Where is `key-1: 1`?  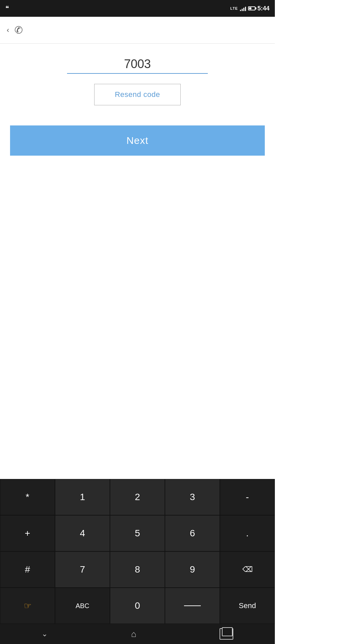 key-1: 1 is located at coordinates (82, 497).